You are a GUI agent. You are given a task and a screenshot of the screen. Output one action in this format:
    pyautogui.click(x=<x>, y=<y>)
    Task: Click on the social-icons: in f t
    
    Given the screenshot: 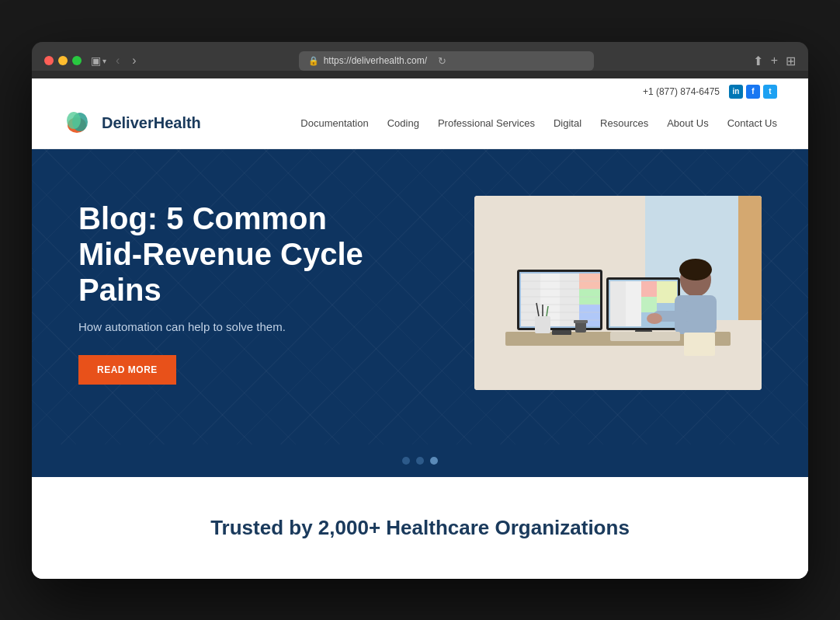 What is the action you would take?
    pyautogui.click(x=753, y=92)
    